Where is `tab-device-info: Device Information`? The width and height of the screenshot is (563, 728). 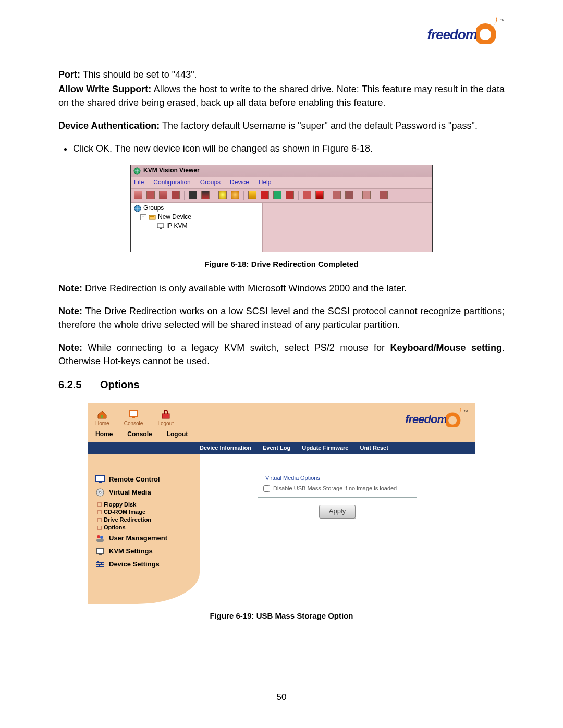
tab-device-info: Device Information is located at coordinates (225, 448).